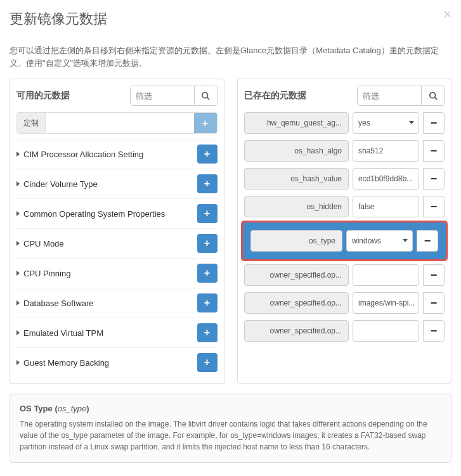 The image size is (461, 476). Describe the element at coordinates (72, 408) in the screenshot. I see `info-title-key: os_type` at that location.